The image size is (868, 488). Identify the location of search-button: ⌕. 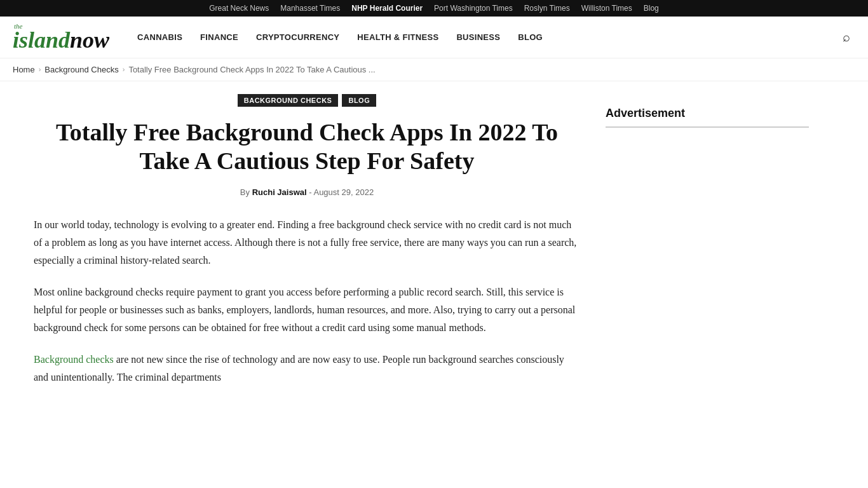
(846, 37).